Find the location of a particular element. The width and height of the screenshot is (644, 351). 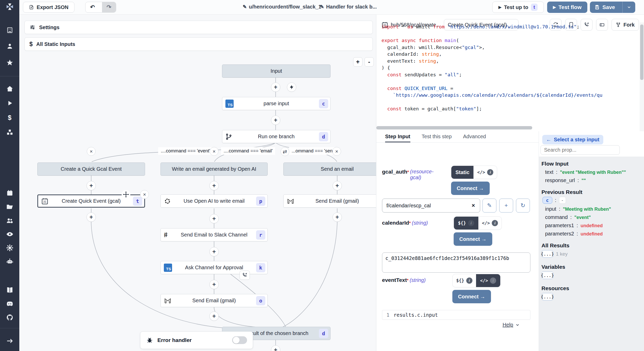

discord-icon is located at coordinates (10, 304).